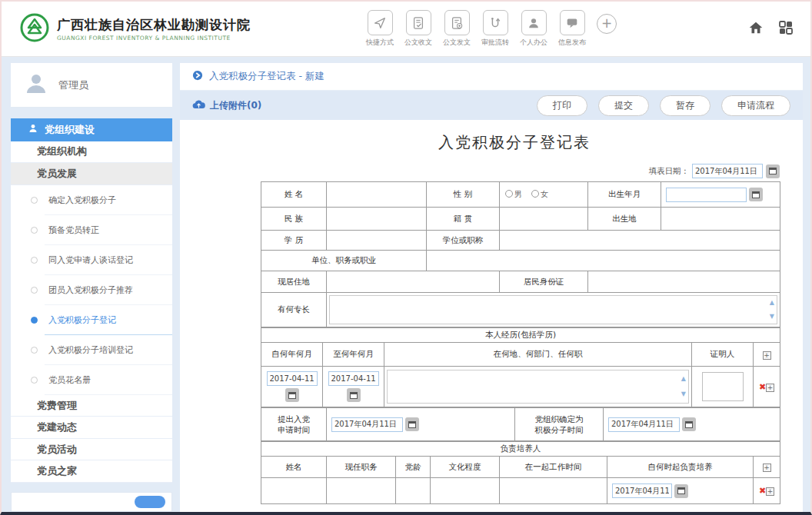 The height and width of the screenshot is (515, 812). What do you see at coordinates (82, 320) in the screenshot?
I see `submenu-label: 入党积极分子登记` at bounding box center [82, 320].